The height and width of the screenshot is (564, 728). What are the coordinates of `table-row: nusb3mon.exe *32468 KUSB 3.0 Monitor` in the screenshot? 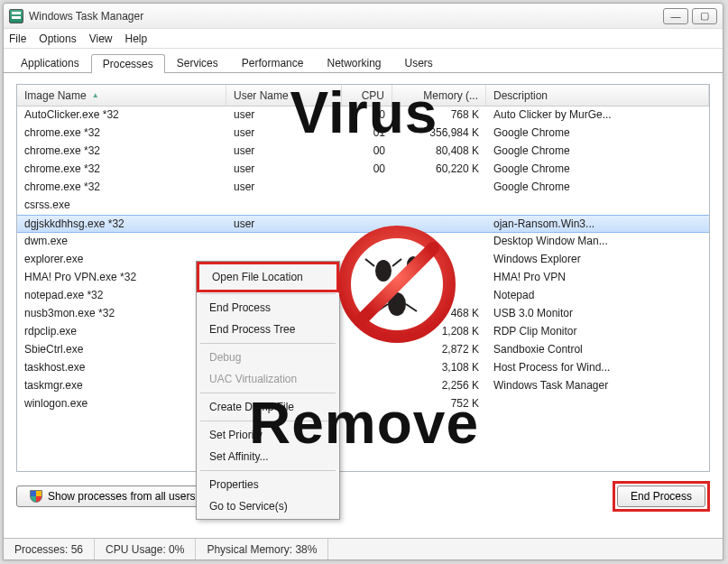 It's located at (363, 314).